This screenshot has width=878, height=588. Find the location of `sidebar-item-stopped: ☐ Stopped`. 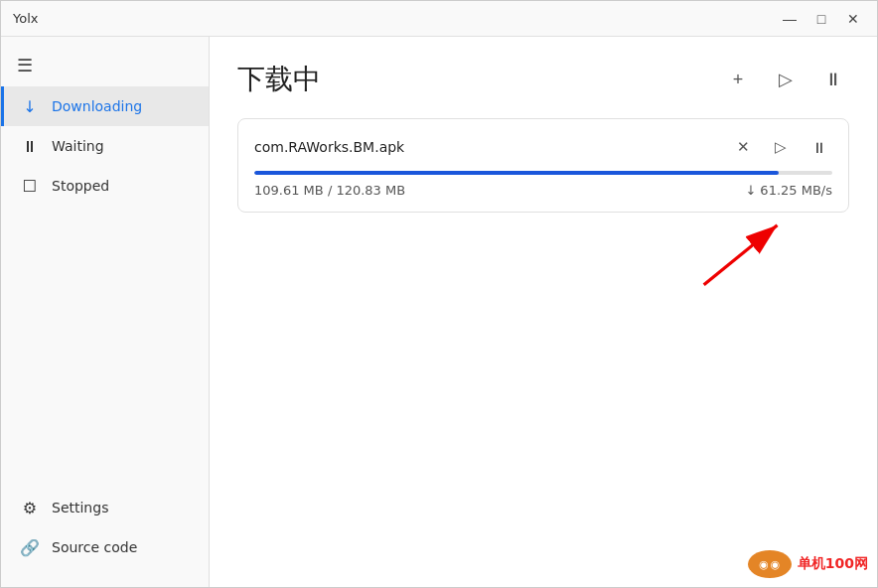

sidebar-item-stopped: ☐ Stopped is located at coordinates (105, 186).